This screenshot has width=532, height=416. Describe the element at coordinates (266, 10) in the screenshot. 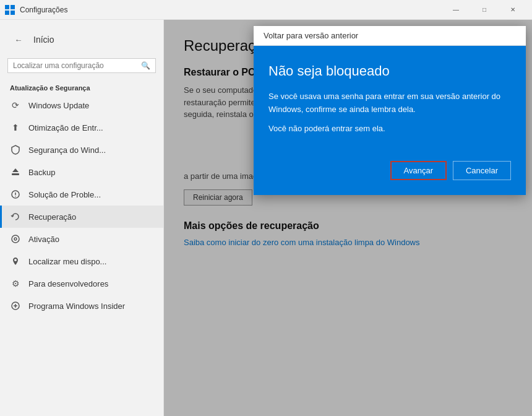

I see `titlebar: Configurações — □ ✕` at that location.